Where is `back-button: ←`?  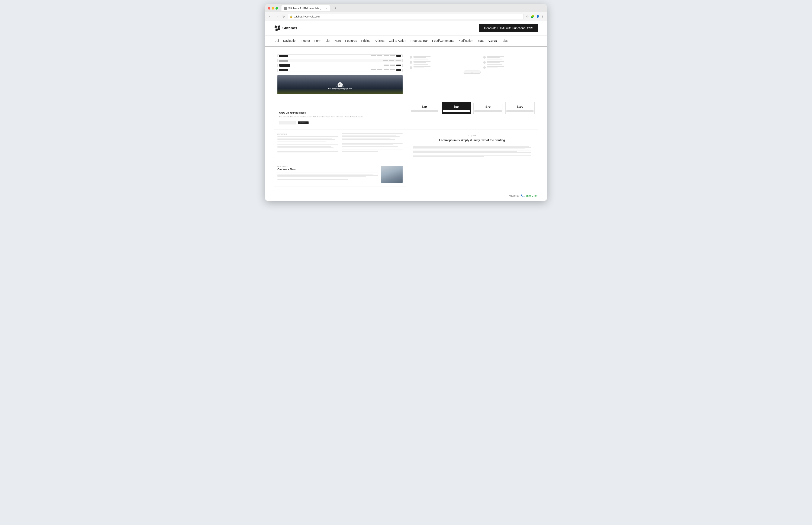
back-button: ← is located at coordinates (270, 16).